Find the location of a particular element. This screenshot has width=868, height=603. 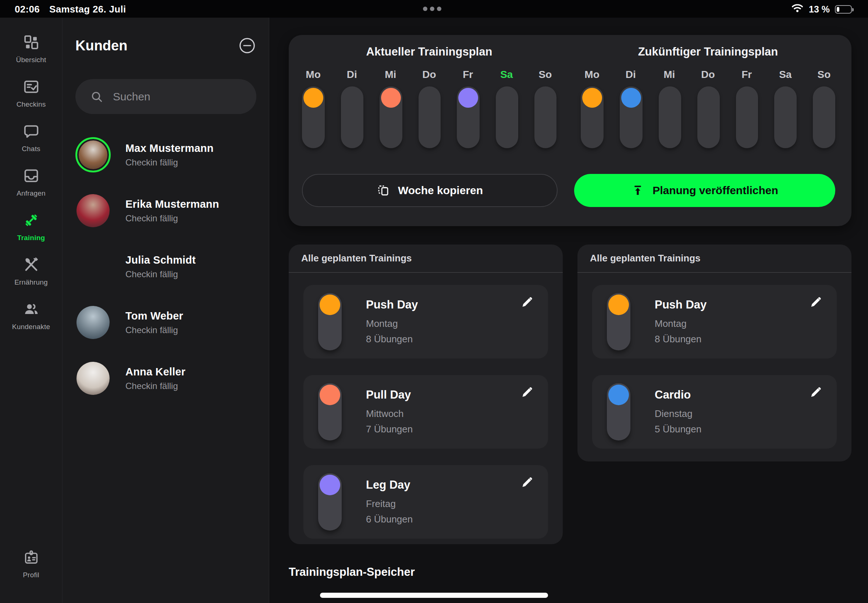

training-day: Freitag is located at coordinates (381, 504).